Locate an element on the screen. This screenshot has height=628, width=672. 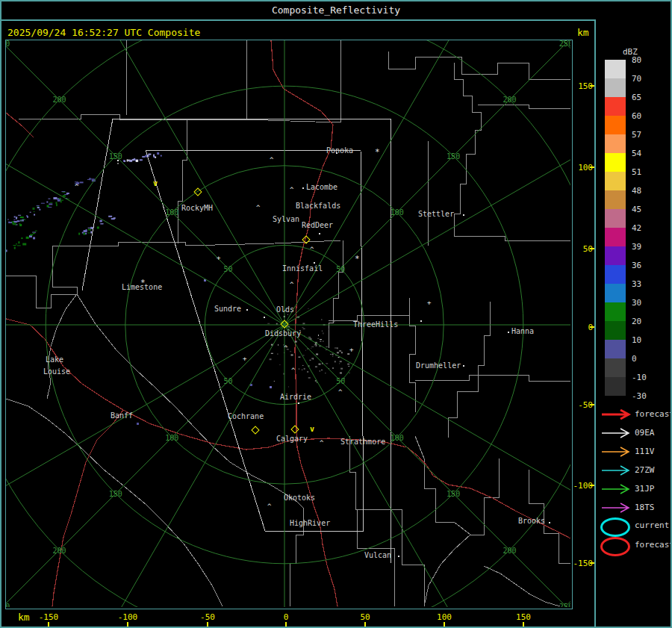
dbz-scale-label: 60 is located at coordinates (636, 116).